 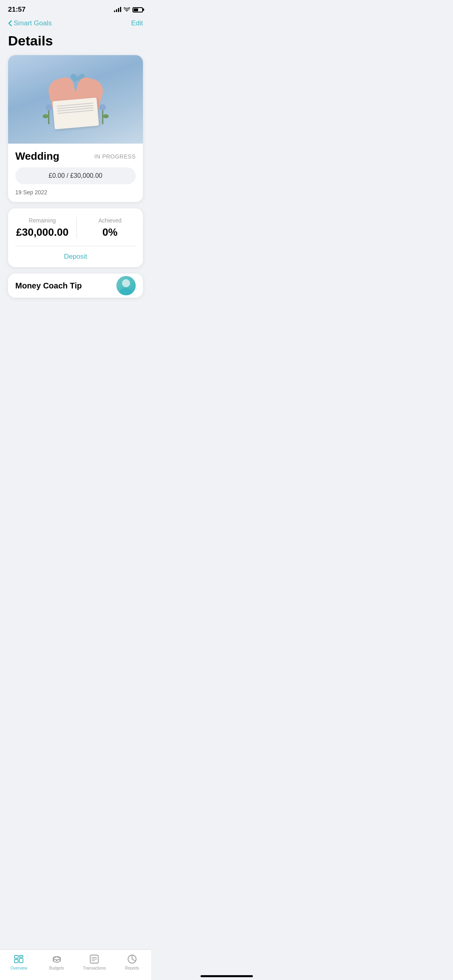 What do you see at coordinates (138, 10) in the screenshot?
I see `battery-icon` at bounding box center [138, 10].